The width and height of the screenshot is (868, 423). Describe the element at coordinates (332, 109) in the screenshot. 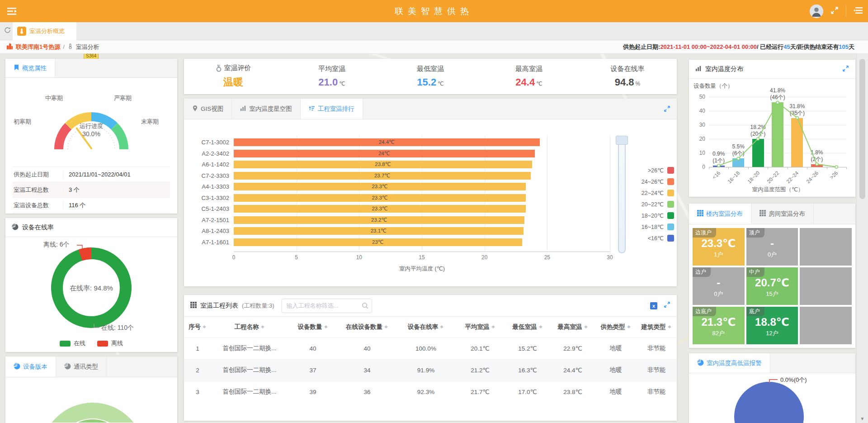

I see `tab-project-ranking: 工程室温排行` at that location.